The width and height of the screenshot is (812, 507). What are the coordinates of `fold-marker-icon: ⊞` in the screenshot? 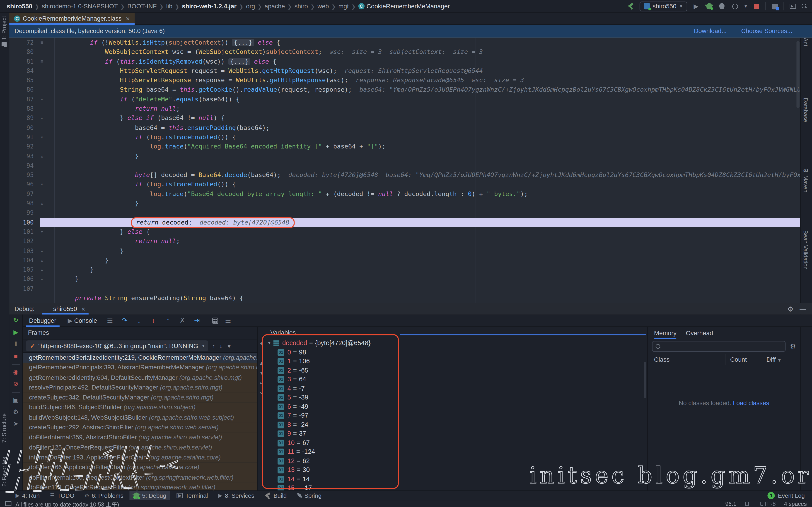 It's located at (42, 43).